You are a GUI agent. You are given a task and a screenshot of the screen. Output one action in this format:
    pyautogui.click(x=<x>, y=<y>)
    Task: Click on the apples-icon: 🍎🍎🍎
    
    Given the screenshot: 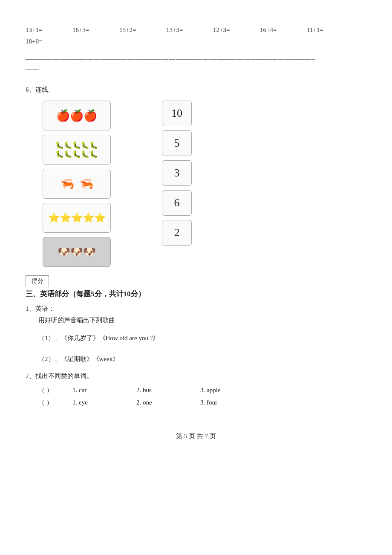 What is the action you would take?
    pyautogui.click(x=77, y=116)
    